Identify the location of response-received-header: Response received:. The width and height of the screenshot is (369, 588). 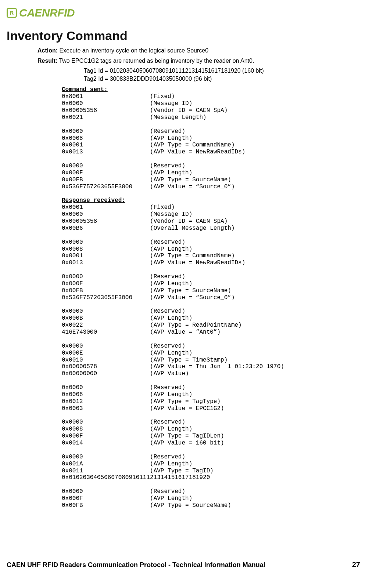
(93, 200).